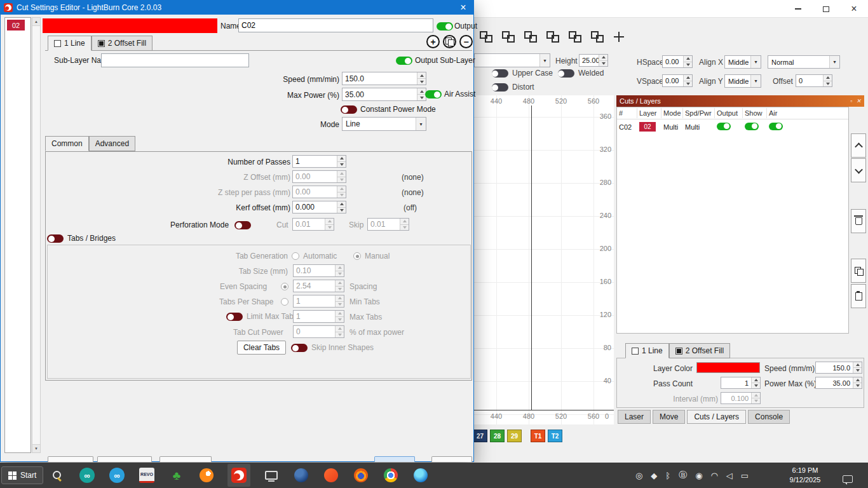  Describe the element at coordinates (700, 351) in the screenshot. I see `tab-offset-fill: 2 Offset Fill` at that location.